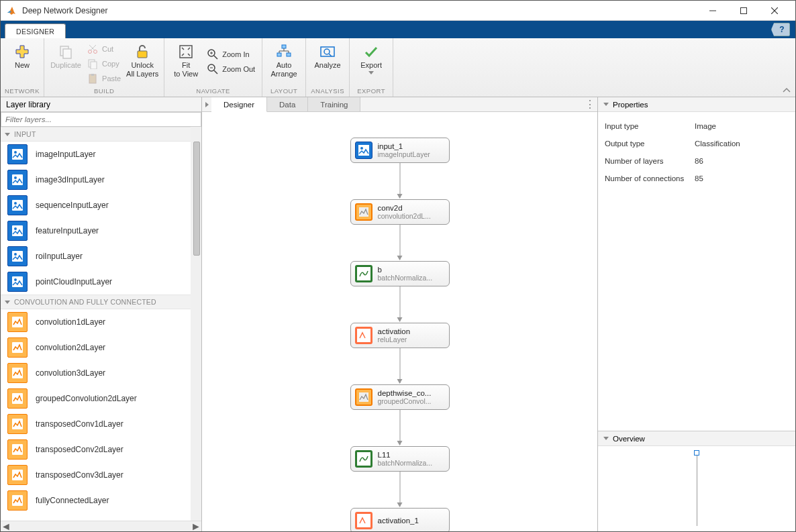  I want to click on overview-viewport-icon, so click(697, 453).